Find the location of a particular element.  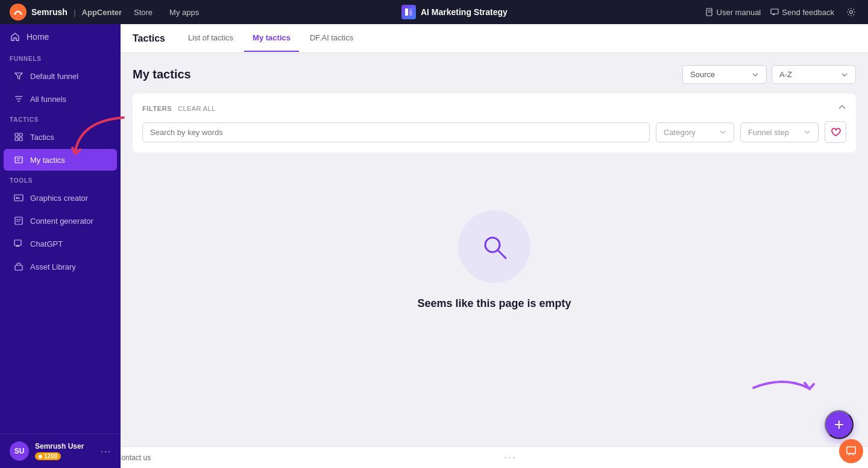

badge-dot is located at coordinates (40, 457).